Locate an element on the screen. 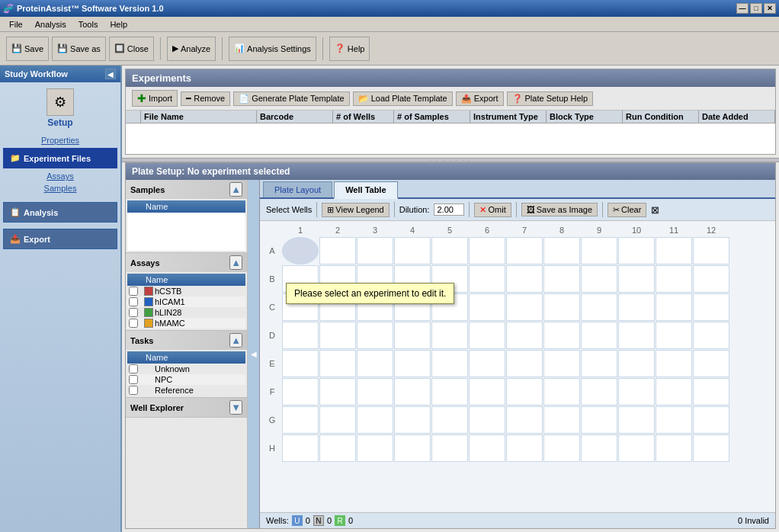 This screenshot has height=532, width=779. left-panel-collapse-button: ◀ is located at coordinates (254, 354).